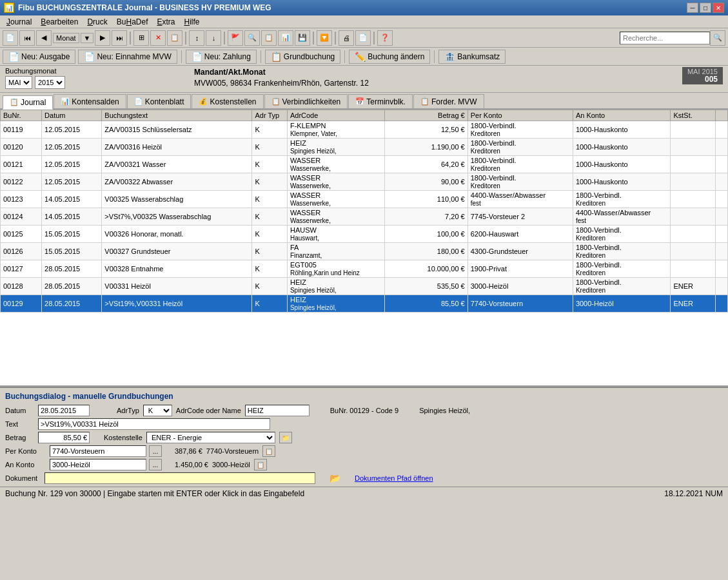  Describe the element at coordinates (175, 38) in the screenshot. I see `toolbar-copy-btn: 📋` at that location.